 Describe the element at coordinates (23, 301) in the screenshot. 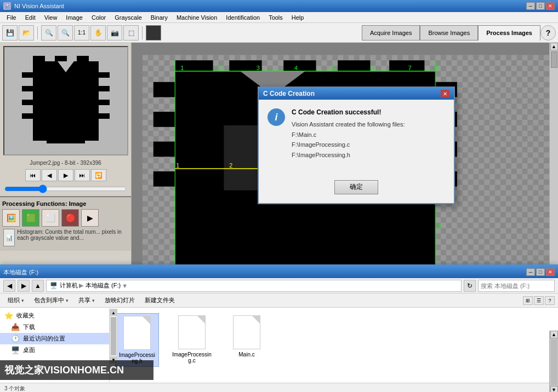

I see `organize-chevron: ▾` at that location.